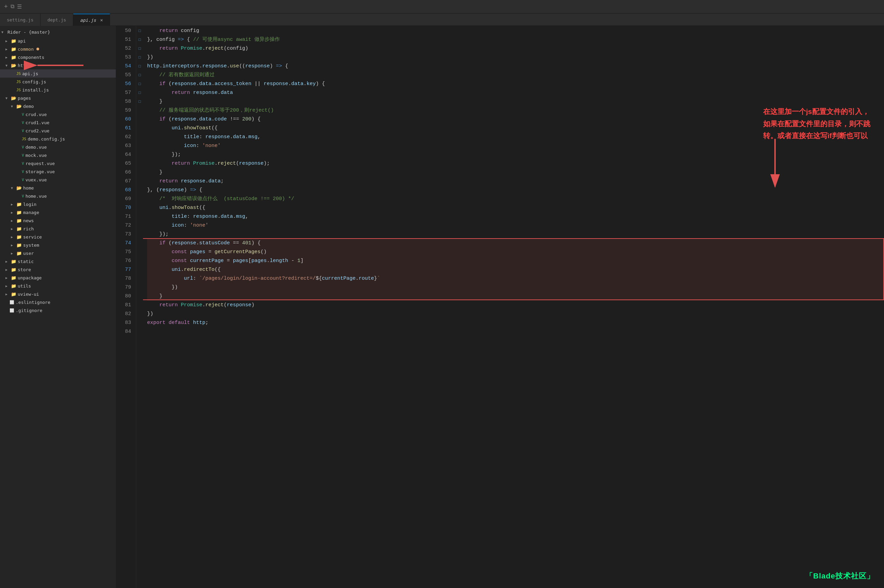 The height and width of the screenshot is (588, 884). Describe the element at coordinates (34, 82) in the screenshot. I see `file-label: config.js` at that location.